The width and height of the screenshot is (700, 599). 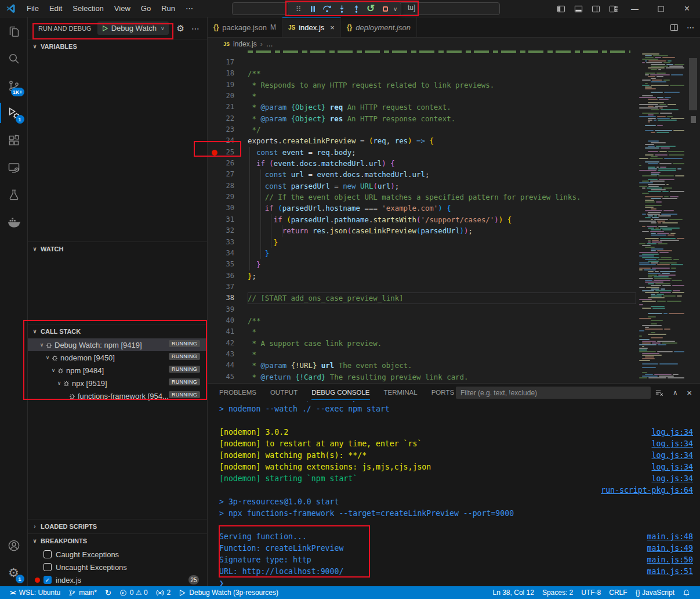 I want to click on menu-item-go: Go, so click(x=146, y=8).